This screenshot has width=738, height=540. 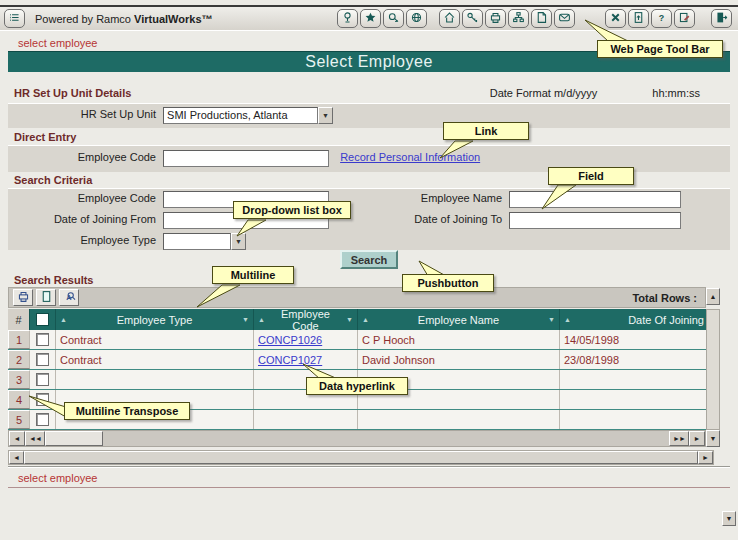 What do you see at coordinates (173, 19) in the screenshot?
I see `brand-name: VirtualWorks™` at bounding box center [173, 19].